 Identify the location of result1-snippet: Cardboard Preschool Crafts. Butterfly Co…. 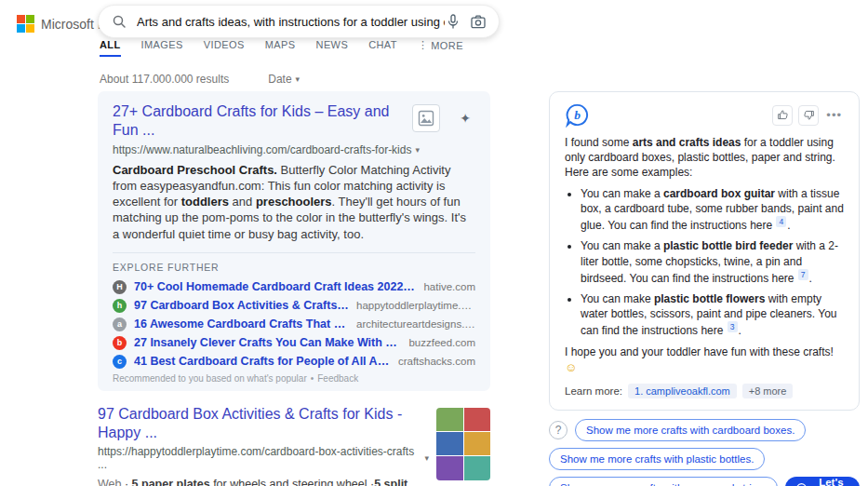
(294, 202).